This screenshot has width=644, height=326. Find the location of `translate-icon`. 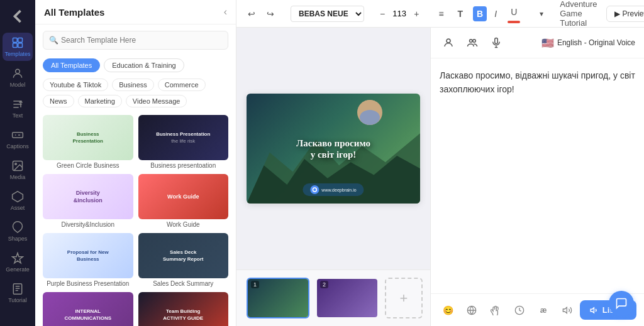

translate-icon is located at coordinates (472, 310).